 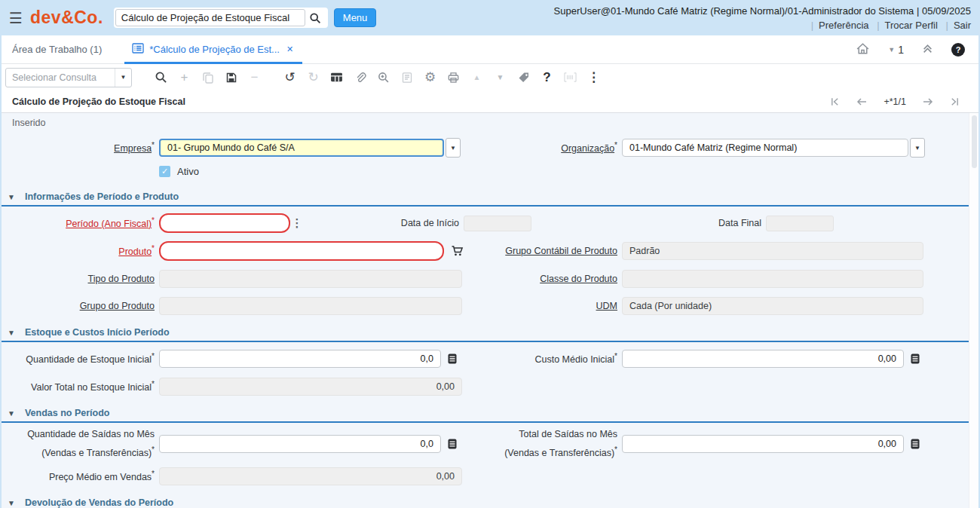 What do you see at coordinates (895, 102) in the screenshot?
I see `record-pagination: +*1/1` at bounding box center [895, 102].